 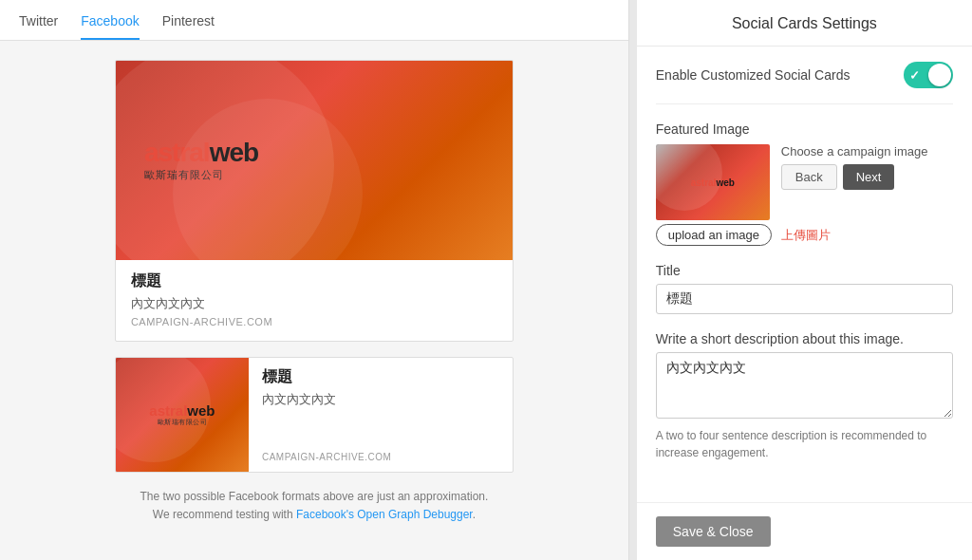 What do you see at coordinates (201, 161) in the screenshot?
I see `logo-large: astralweb 歐斯瑞有限公司` at bounding box center [201, 161].